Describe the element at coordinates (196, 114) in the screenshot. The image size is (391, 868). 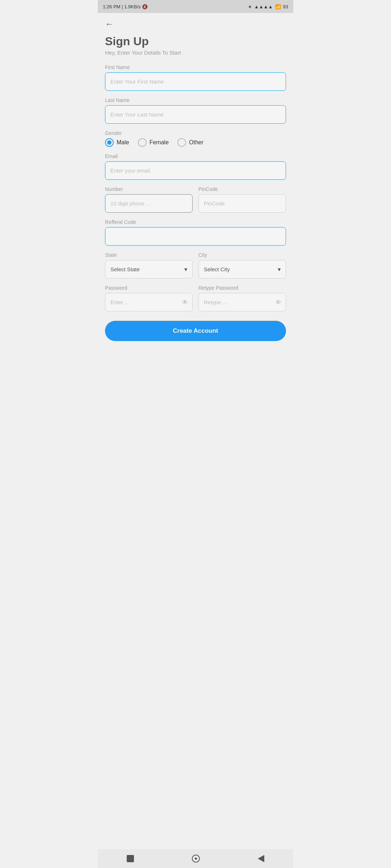
I see `last-name-input` at that location.